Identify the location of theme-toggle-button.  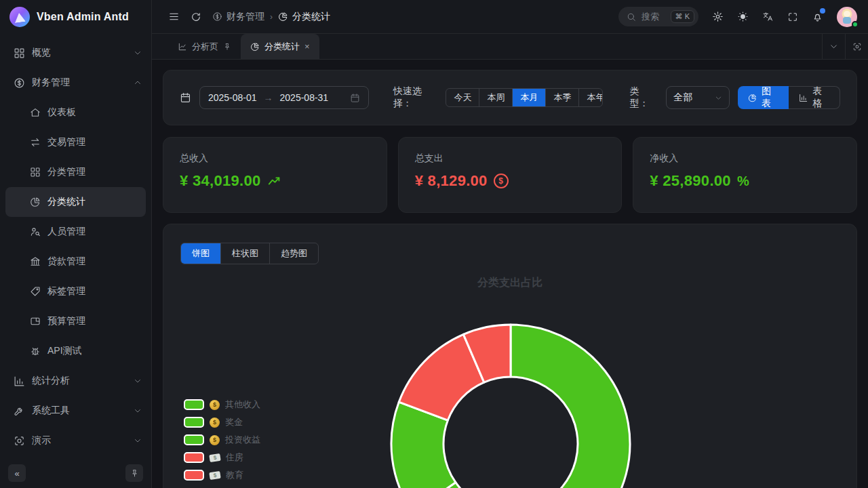
(743, 16).